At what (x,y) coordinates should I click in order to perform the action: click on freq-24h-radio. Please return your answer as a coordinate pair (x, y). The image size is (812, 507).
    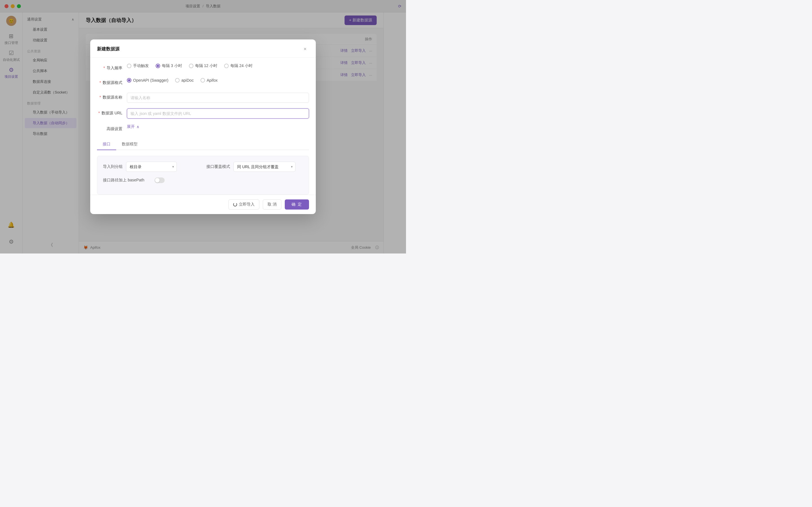
    Looking at the image, I should click on (226, 66).